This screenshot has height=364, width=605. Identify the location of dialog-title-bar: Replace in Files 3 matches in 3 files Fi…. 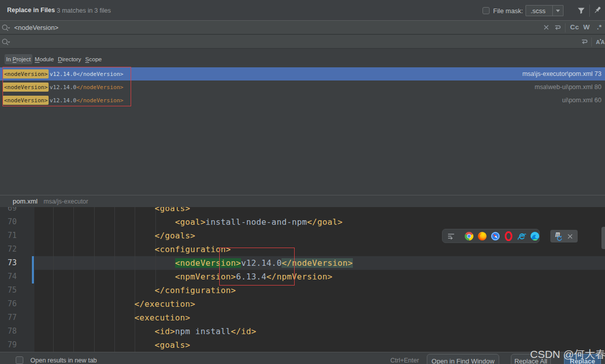
(303, 10).